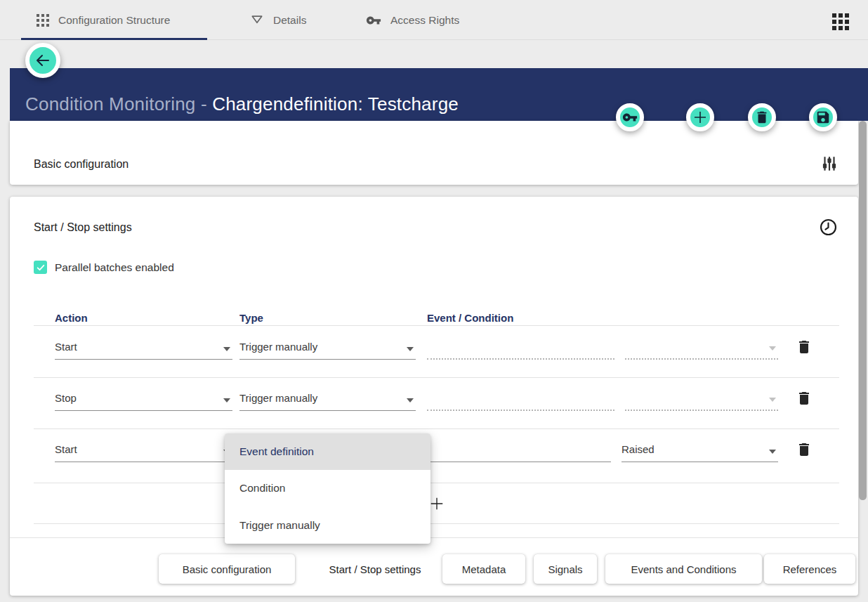  I want to click on tab-label: Details, so click(289, 20).